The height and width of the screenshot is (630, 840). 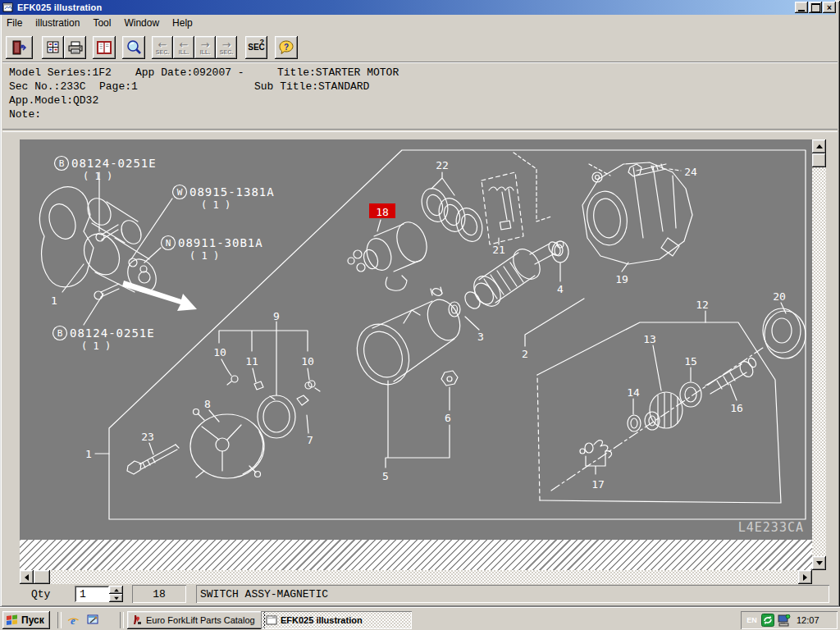 What do you see at coordinates (691, 361) in the screenshot?
I see `part-label-15: 15` at bounding box center [691, 361].